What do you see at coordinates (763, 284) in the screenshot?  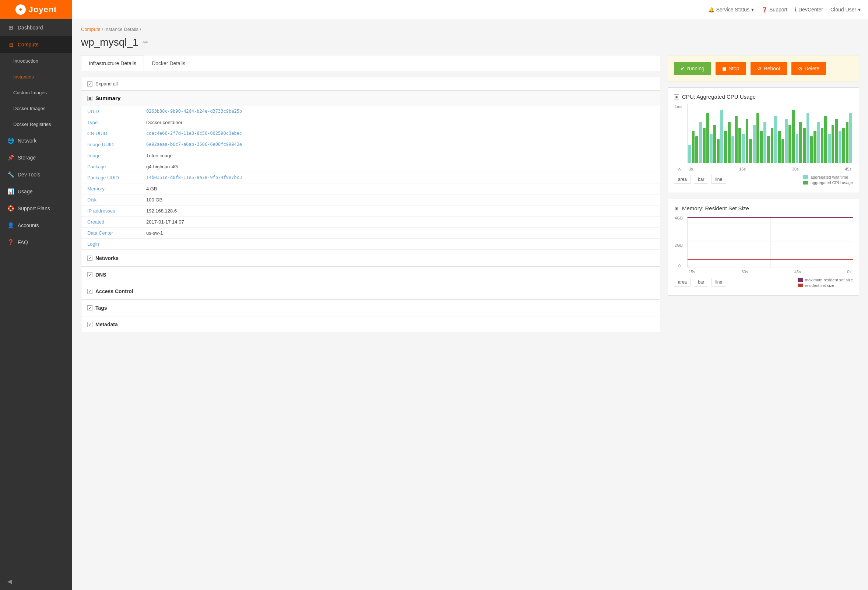 I see `memory-chart-footer: area bar line maximum resident set size` at bounding box center [763, 284].